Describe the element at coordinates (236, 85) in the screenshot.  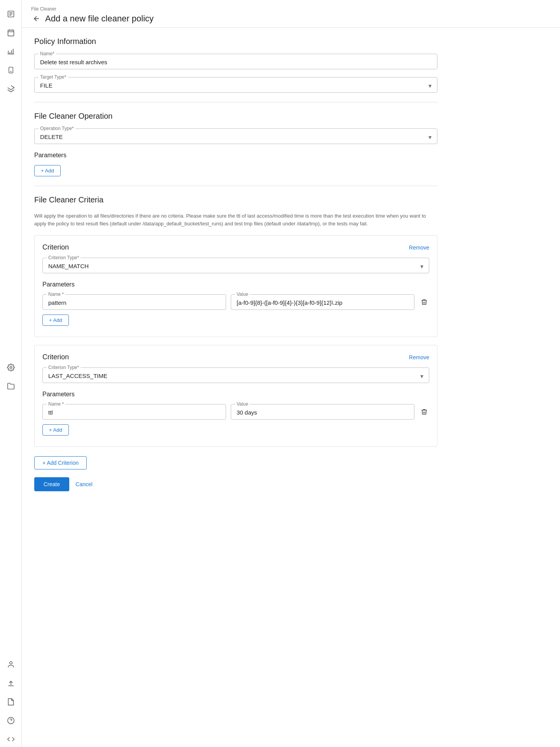
I see `target-type-outlined-field: Target Type* FILE DIRECTORY ▾` at that location.